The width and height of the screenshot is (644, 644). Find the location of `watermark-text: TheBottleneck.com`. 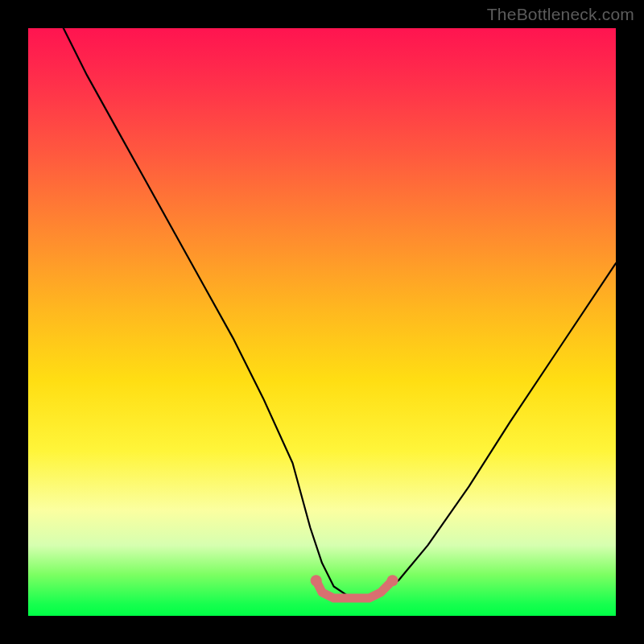

watermark-text: TheBottleneck.com is located at coordinates (560, 14).